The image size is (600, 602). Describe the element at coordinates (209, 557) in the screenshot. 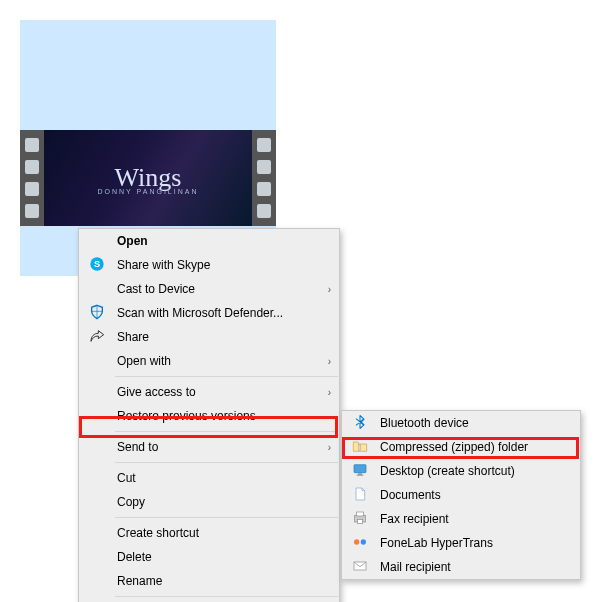

I see `menu-delete: Delete` at that location.